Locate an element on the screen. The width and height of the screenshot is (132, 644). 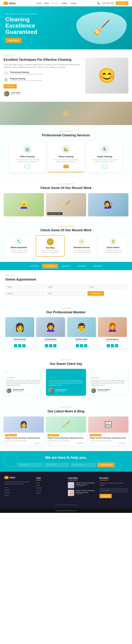
twitter-icon-1: t is located at coordinates (20, 346).